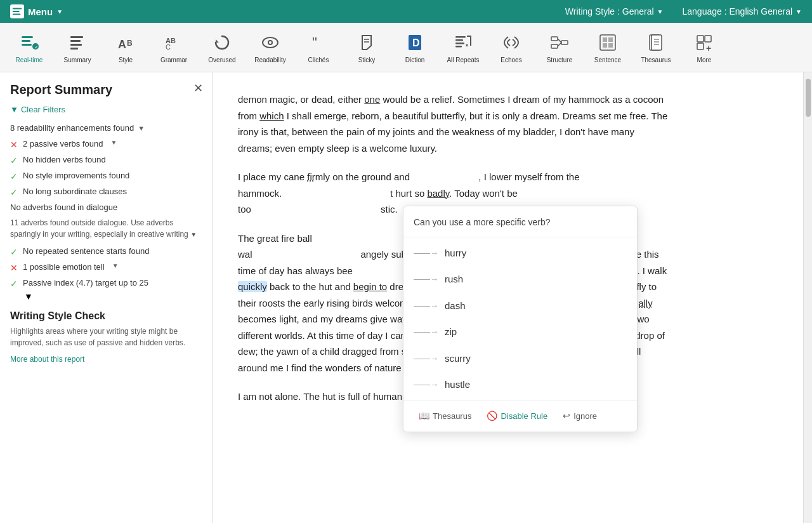 This screenshot has width=812, height=523. I want to click on nav-left: Menu ▼, so click(37, 11).